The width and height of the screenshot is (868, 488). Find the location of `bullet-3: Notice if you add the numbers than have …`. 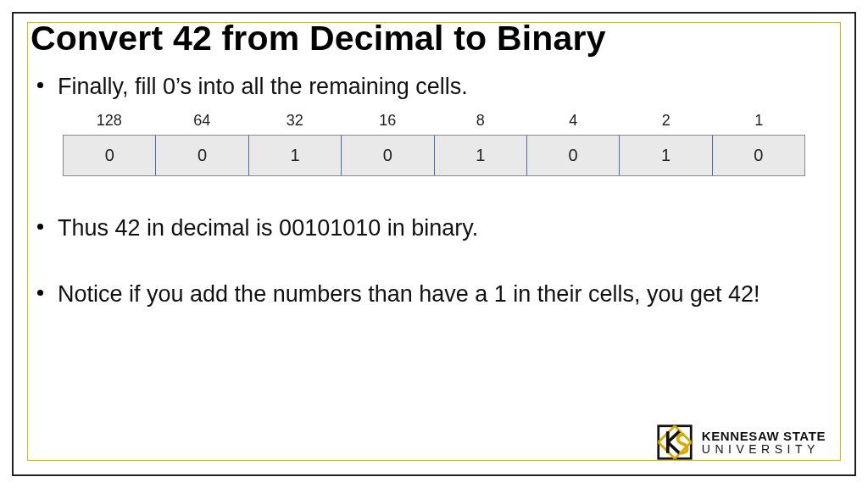

bullet-3: Notice if you add the numbers than have … is located at coordinates (448, 295).